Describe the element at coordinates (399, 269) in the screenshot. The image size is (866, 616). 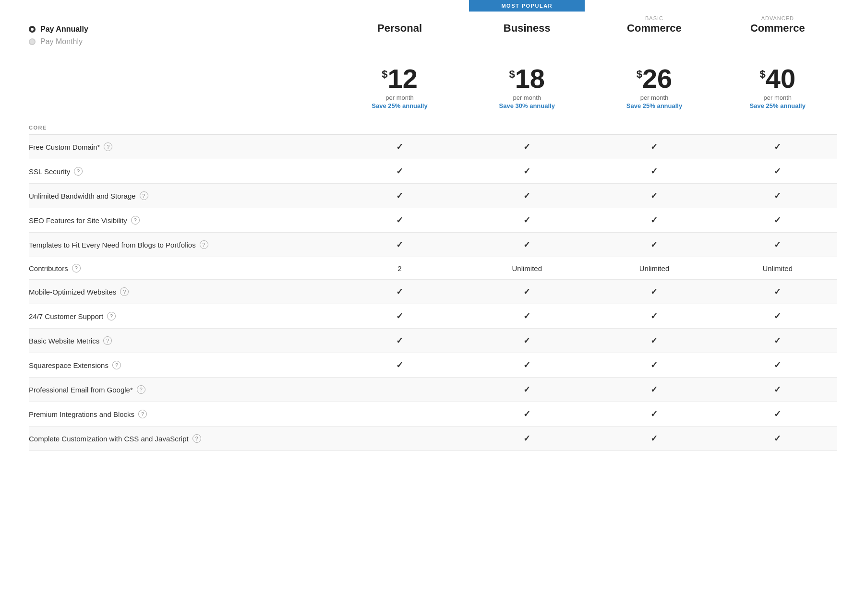
I see `feature-val-5-0: 2` at that location.